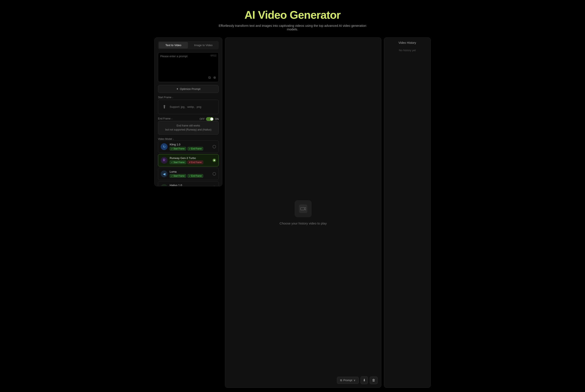 The width and height of the screenshot is (585, 392). What do you see at coordinates (188, 105) in the screenshot?
I see `start-frame-section: Start Frame ↓ ⬆ Support: jpg、webp、png` at bounding box center [188, 105].